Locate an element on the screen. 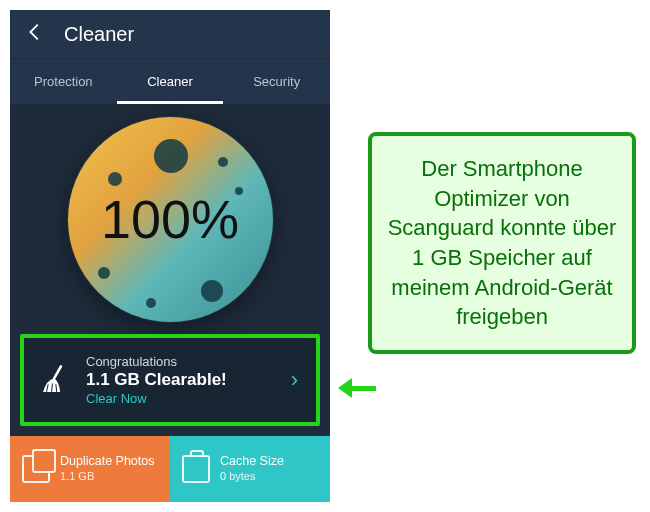 Image resolution: width=650 pixels, height=512 pixels. tab-security: Security is located at coordinates (276, 82).